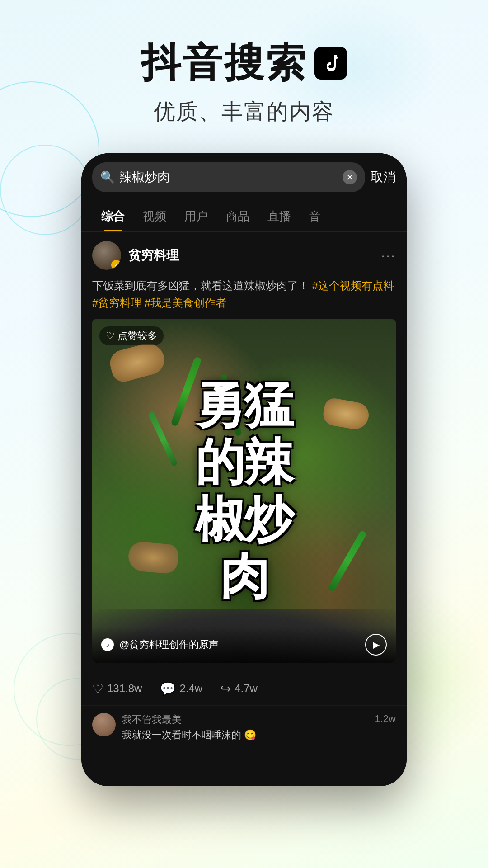  What do you see at coordinates (353, 286) in the screenshot?
I see `hashtag-1: #这个视频有点料` at bounding box center [353, 286].